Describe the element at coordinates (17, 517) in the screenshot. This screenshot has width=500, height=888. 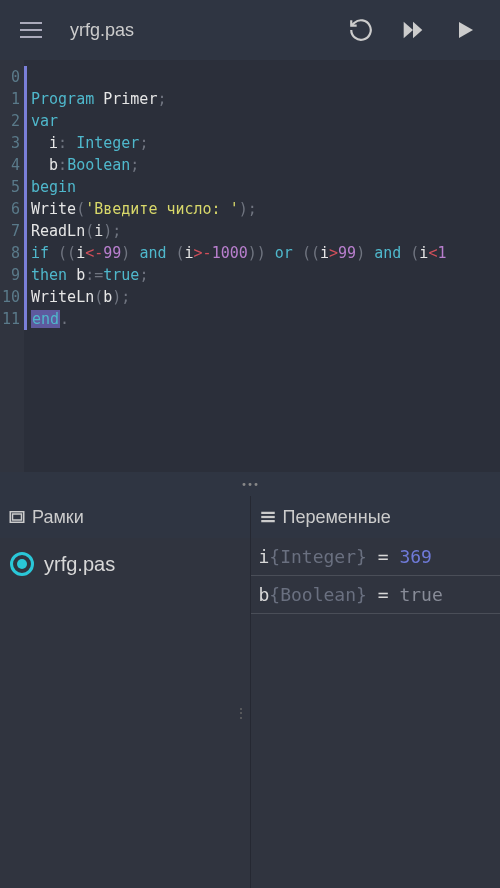
I see `frames-icon` at that location.